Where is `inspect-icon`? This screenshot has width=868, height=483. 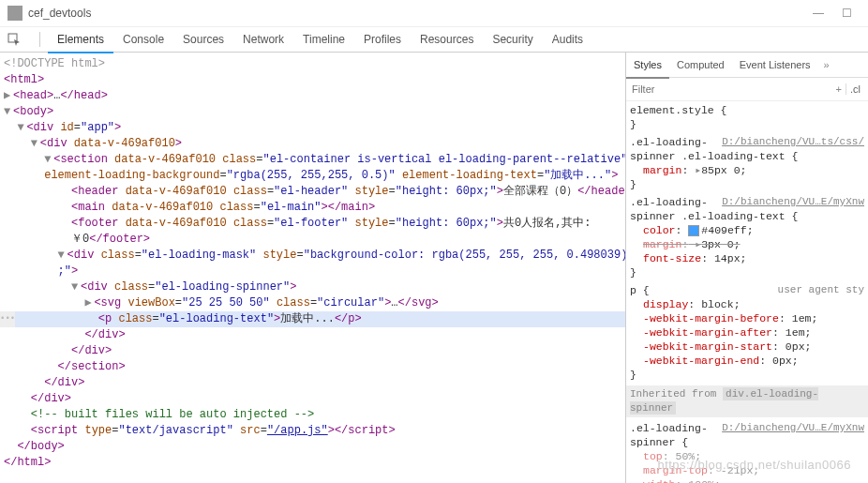
inspect-icon is located at coordinates (14, 39).